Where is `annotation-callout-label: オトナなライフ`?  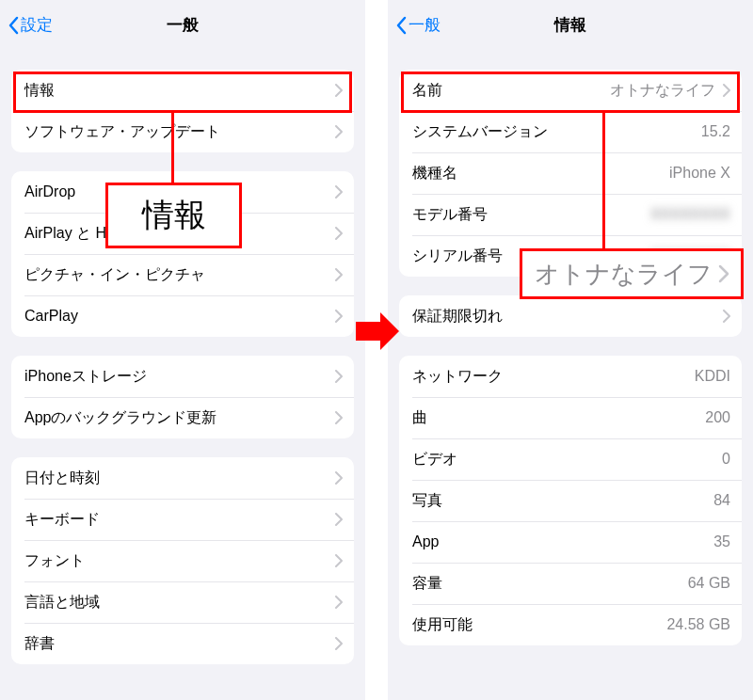
annotation-callout-label: オトナなライフ is located at coordinates (633, 275).